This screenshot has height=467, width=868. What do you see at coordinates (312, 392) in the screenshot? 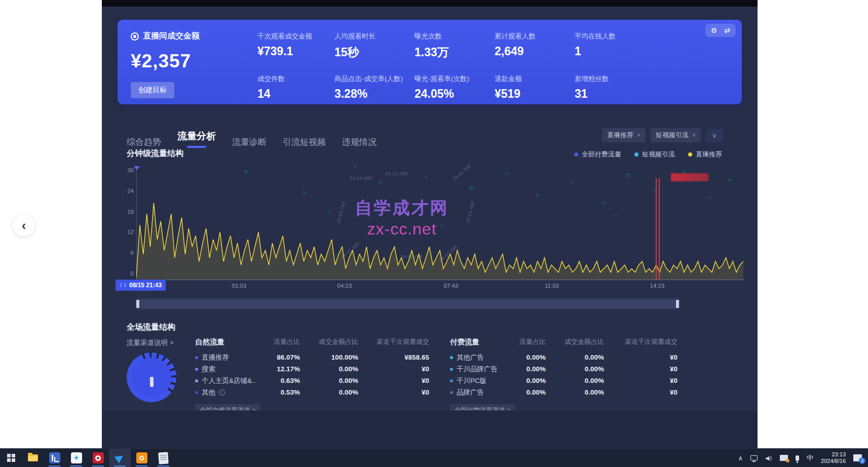
I see `table-row: 其他 0.53% 0.00% ¥0` at bounding box center [312, 392].